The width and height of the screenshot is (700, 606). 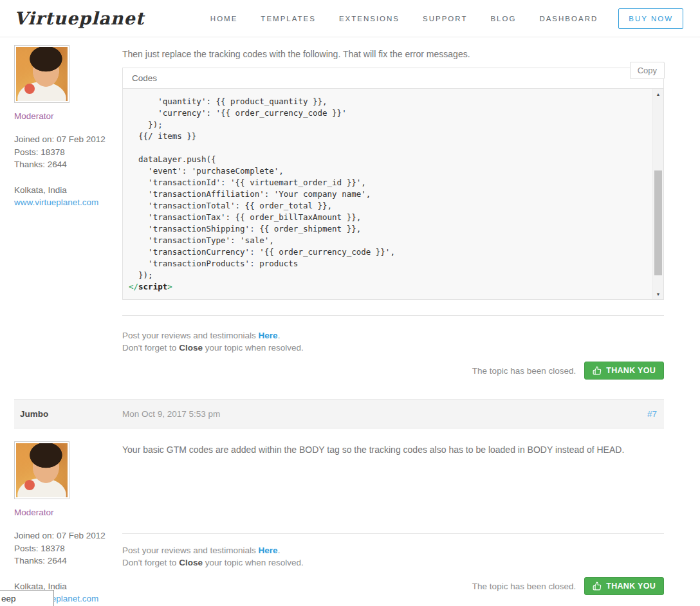 I want to click on code-line: 'event': 'purchaseComplete',, so click(x=386, y=171).